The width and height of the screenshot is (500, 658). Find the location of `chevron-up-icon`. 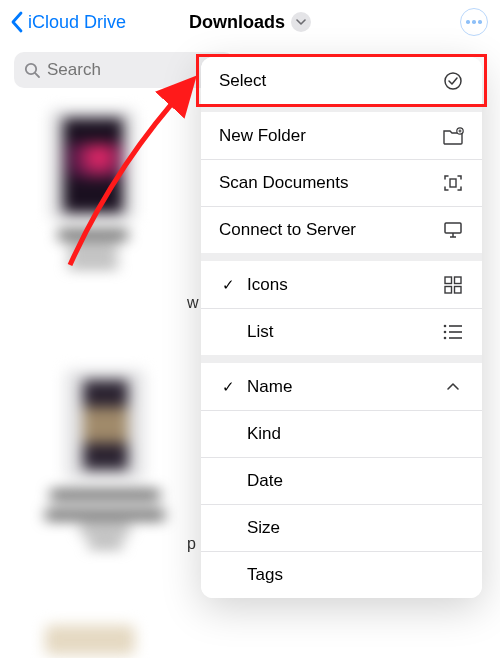

chevron-up-icon is located at coordinates (453, 387).